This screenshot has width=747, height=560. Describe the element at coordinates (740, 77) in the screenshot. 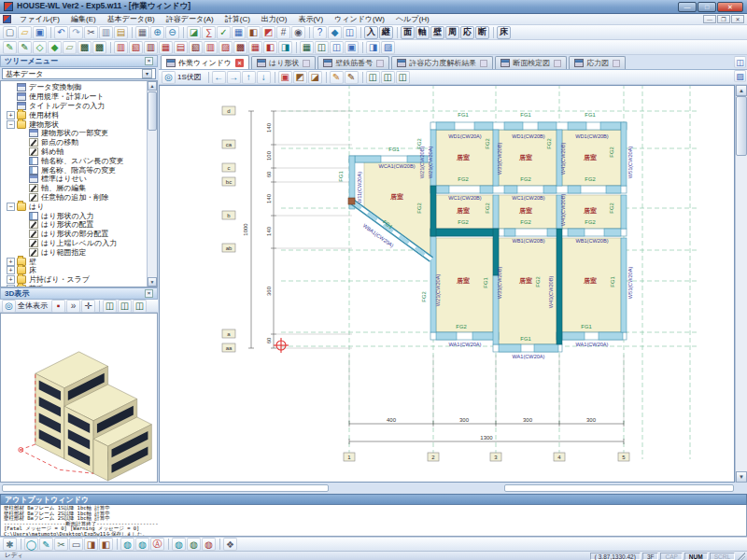

I see `mini-zoom-icon: ▨` at that location.